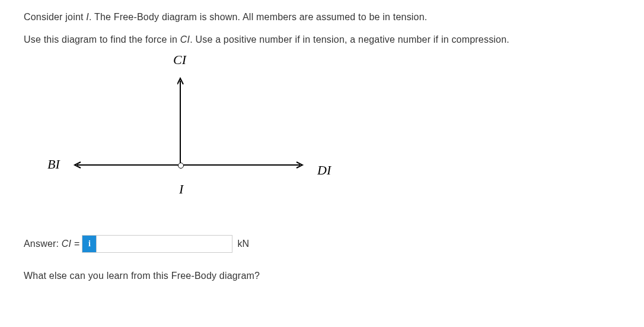 This screenshot has width=644, height=327. I want to click on paragraph-2-suffix: . Use a positive number if in tension, a…, so click(350, 39).